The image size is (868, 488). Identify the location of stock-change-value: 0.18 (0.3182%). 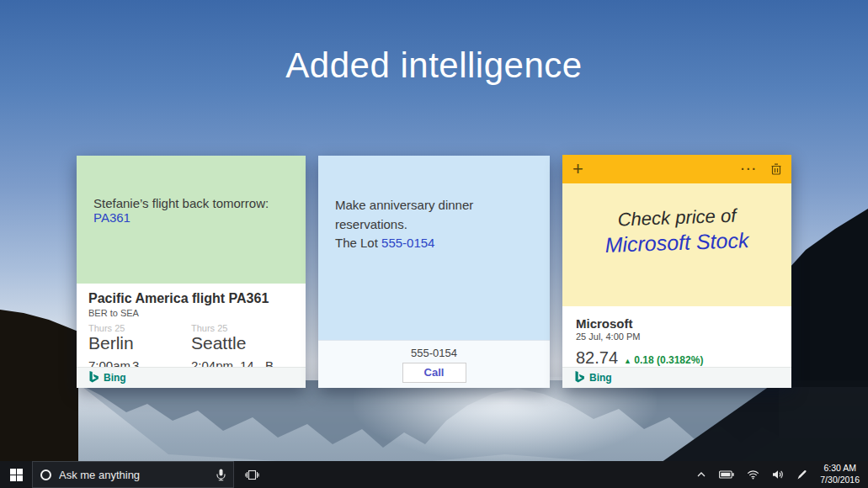
(668, 360).